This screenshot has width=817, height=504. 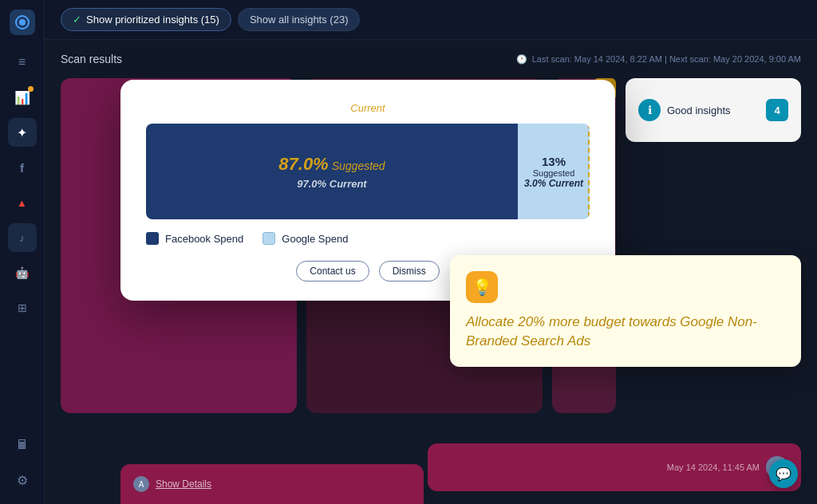 What do you see at coordinates (332, 183) in the screenshot?
I see `facebook-current: 97.0% Current` at bounding box center [332, 183].